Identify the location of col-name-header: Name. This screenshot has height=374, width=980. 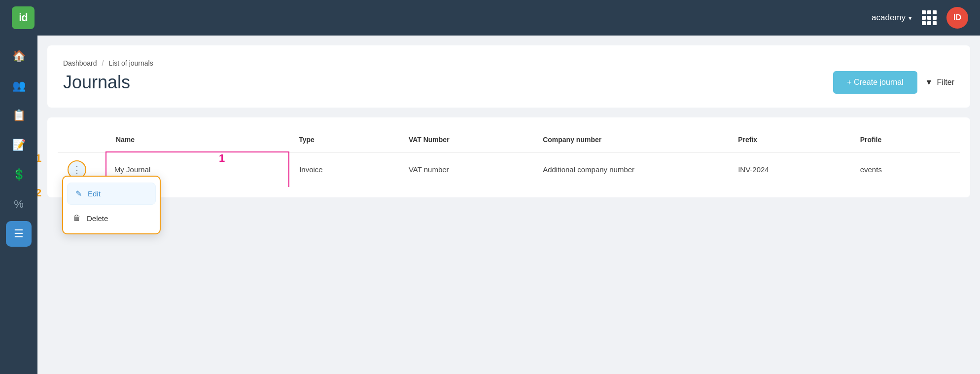
(197, 140).